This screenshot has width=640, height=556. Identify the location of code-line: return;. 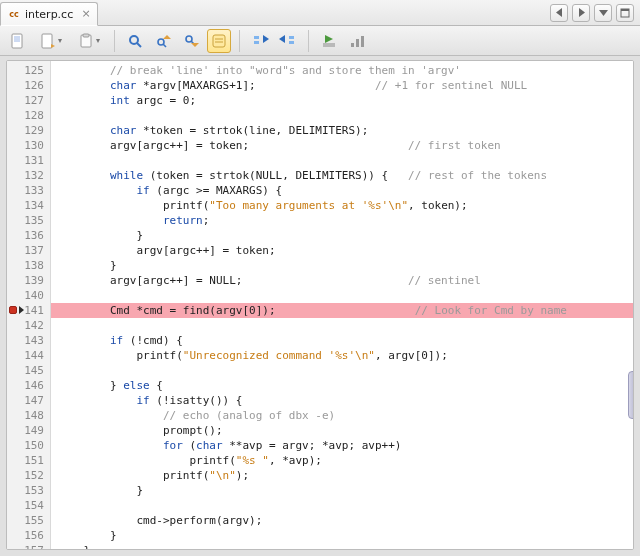
(342, 220).